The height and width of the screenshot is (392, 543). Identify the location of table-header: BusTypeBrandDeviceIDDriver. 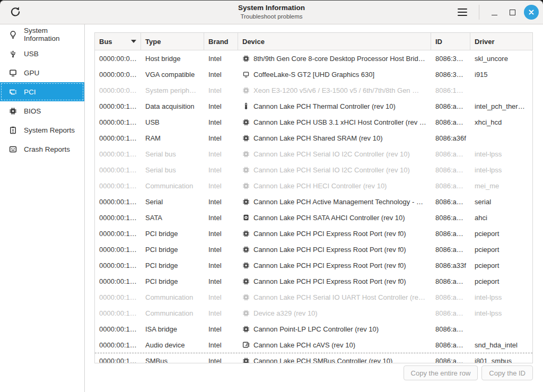
(314, 41).